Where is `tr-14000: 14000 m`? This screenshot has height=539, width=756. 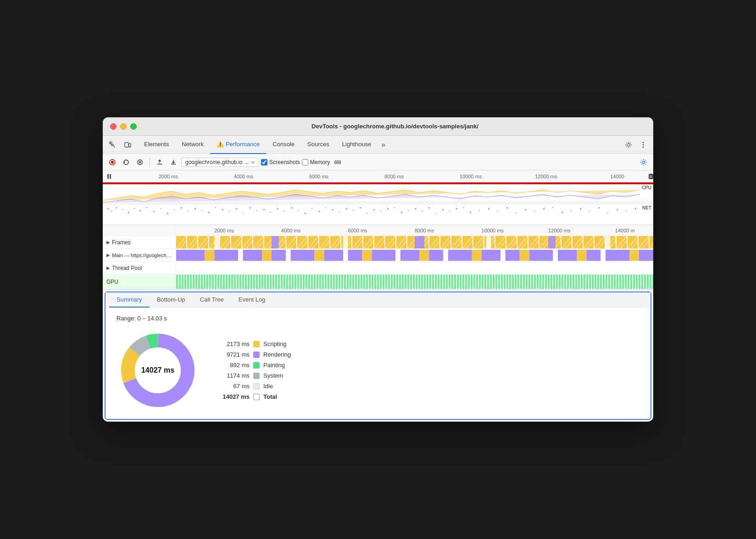
tr-14000: 14000 m is located at coordinates (625, 231).